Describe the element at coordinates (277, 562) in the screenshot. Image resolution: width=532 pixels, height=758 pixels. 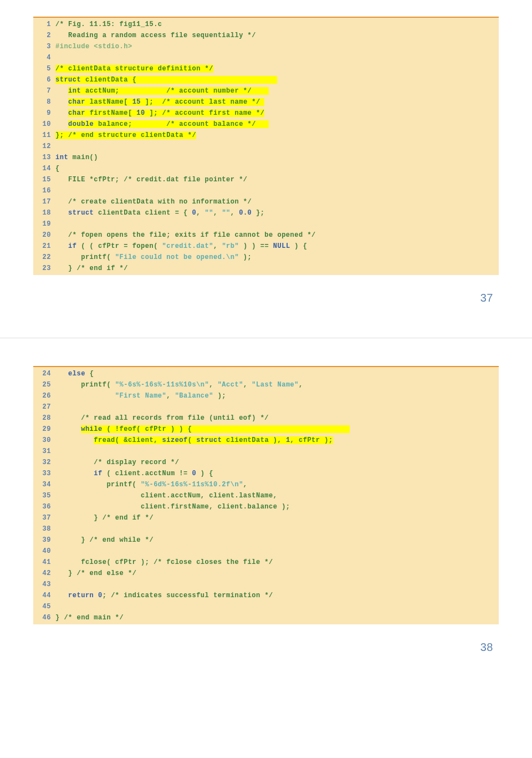
I see `code-content: fclose( cfPtr ); /* fclose closes the fi…` at that location.